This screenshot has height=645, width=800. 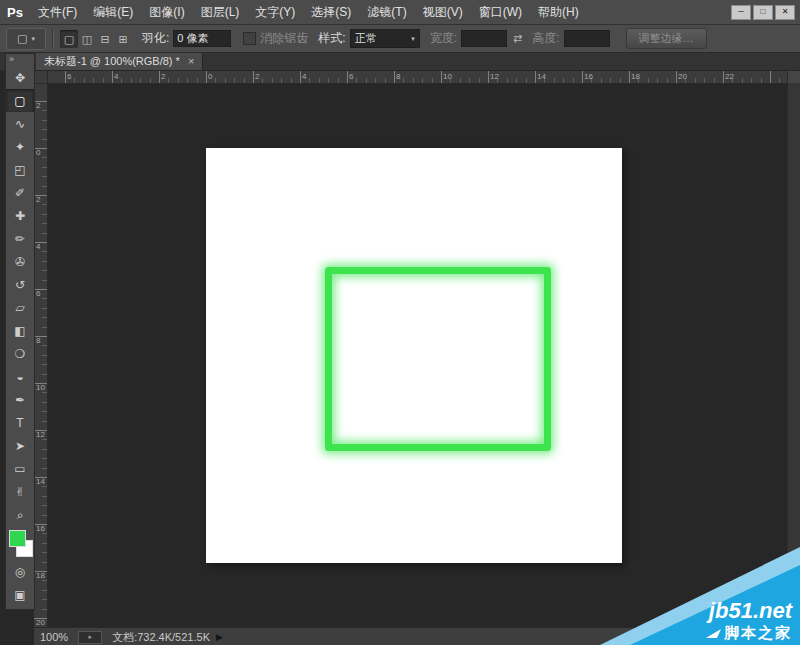 I want to click on quick-selection-tool-icon: ✦, so click(x=20, y=146).